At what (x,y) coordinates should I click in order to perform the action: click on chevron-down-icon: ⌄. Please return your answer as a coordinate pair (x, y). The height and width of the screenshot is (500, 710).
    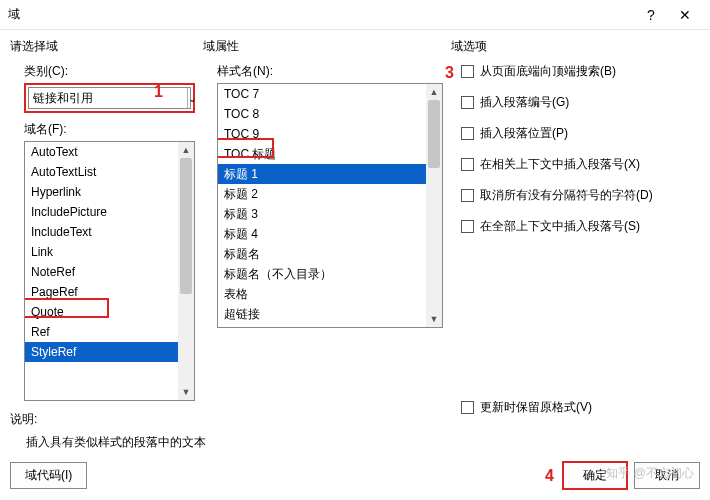
    Looking at the image, I should click on (192, 98).